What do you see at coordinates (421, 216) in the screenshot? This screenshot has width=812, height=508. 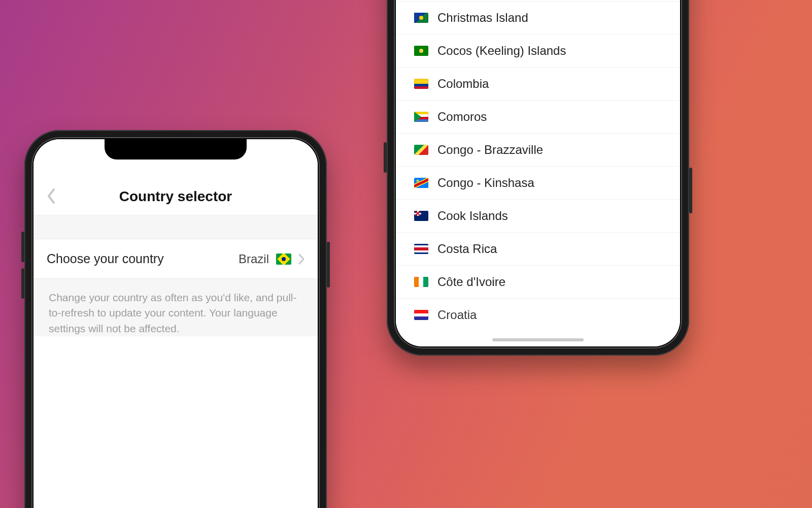 I see `flag-cook-icon` at bounding box center [421, 216].